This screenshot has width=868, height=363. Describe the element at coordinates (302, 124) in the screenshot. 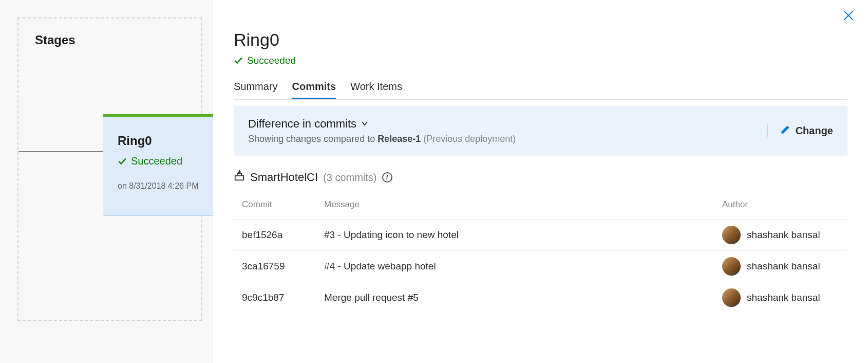

I see `diff-title-label: Difference in commits` at that location.